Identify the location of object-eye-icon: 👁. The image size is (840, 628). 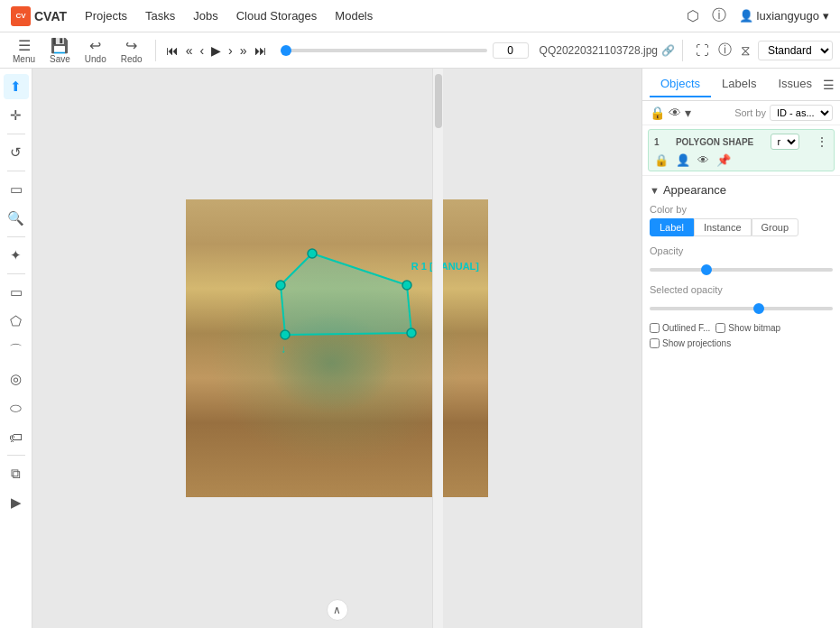
(704, 161).